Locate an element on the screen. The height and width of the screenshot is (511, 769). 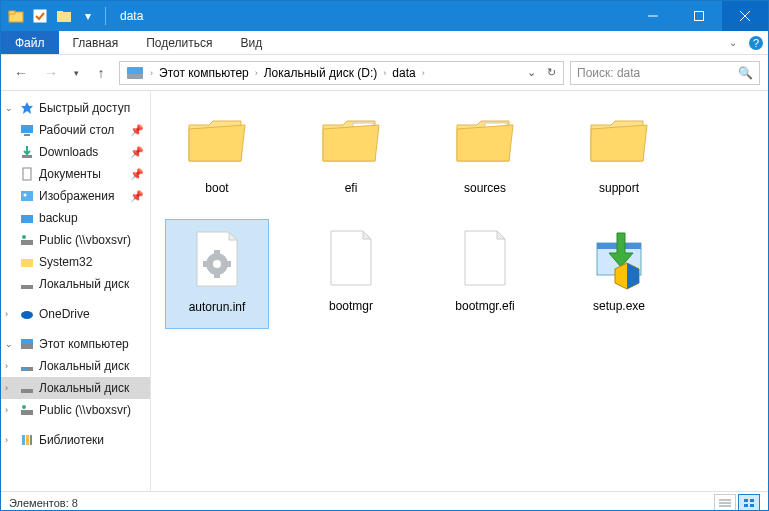
sidebar-item-system32: System32 is located at coordinates (76, 262).